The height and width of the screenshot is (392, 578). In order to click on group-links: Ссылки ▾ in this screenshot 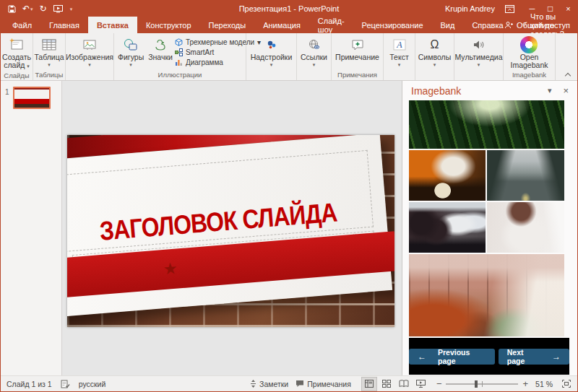, I will do `click(314, 56)`.